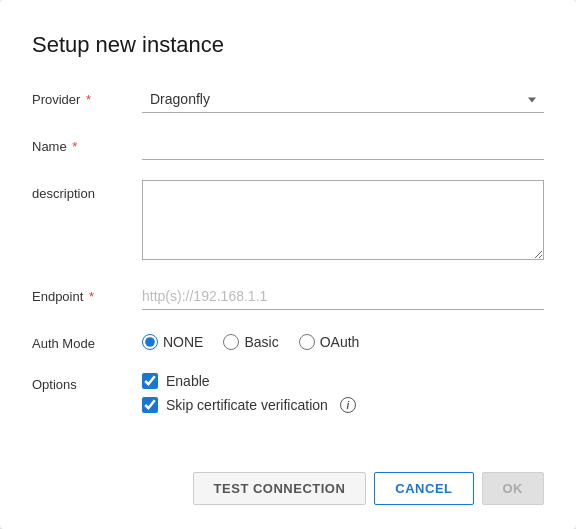 This screenshot has width=576, height=529. I want to click on name-control, so click(343, 146).